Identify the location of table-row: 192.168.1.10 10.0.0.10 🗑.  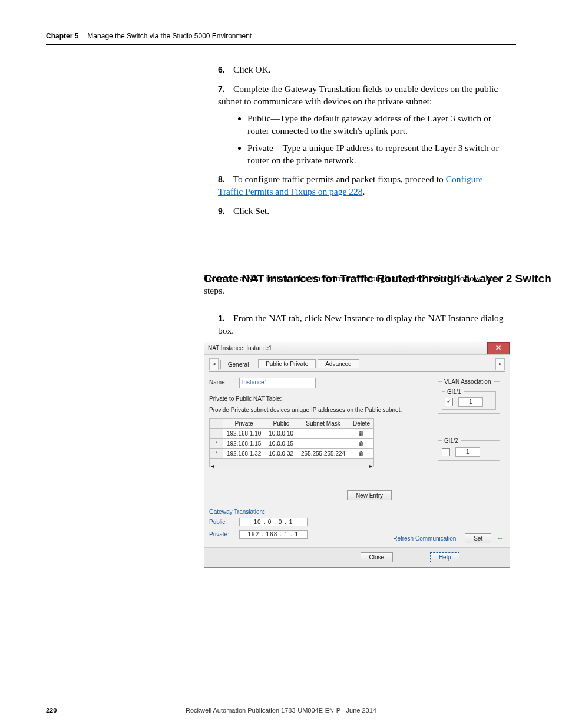
(292, 434).